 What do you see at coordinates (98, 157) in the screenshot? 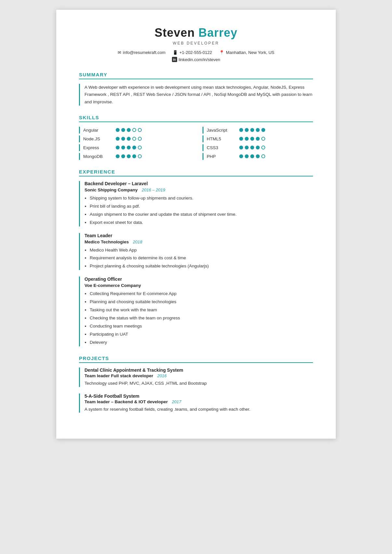
I see `skill-name: MongoDB` at bounding box center [98, 157].